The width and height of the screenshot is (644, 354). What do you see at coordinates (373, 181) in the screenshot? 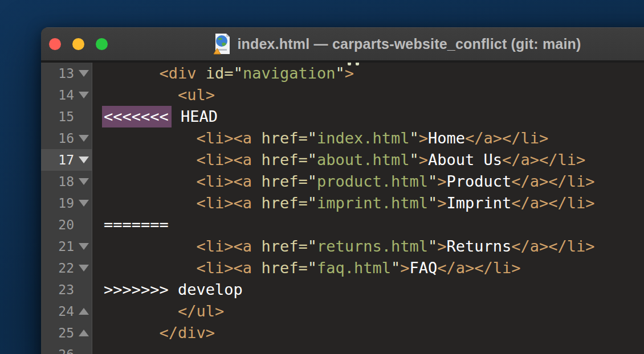
I see `token-str: product.html` at bounding box center [373, 181].